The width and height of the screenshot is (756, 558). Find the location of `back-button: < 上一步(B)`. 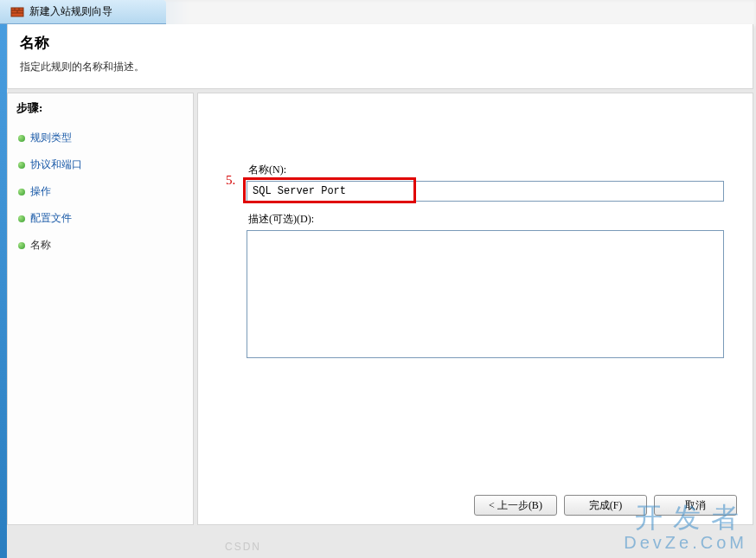

back-button: < 上一步(B) is located at coordinates (516, 505).